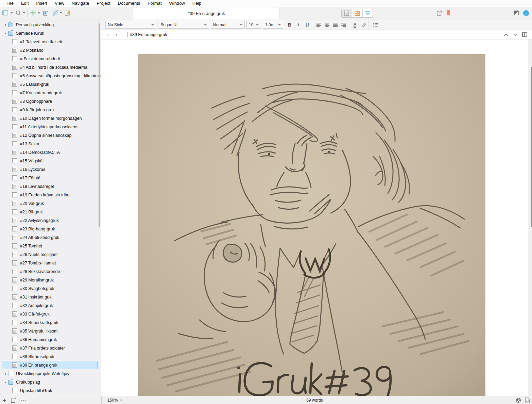  I want to click on bookmark-icon, so click(448, 13).